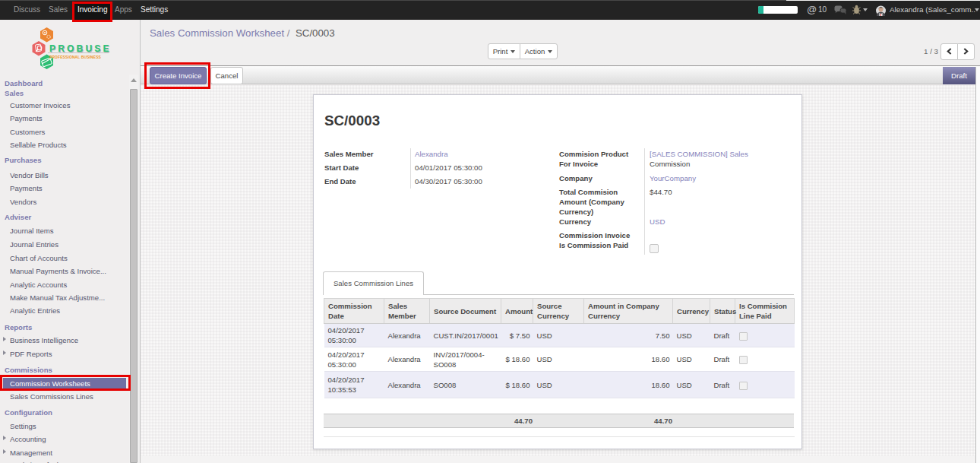 The height and width of the screenshot is (463, 980). Describe the element at coordinates (81, 49) in the screenshot. I see `svg-text: PROBUSE` at that location.